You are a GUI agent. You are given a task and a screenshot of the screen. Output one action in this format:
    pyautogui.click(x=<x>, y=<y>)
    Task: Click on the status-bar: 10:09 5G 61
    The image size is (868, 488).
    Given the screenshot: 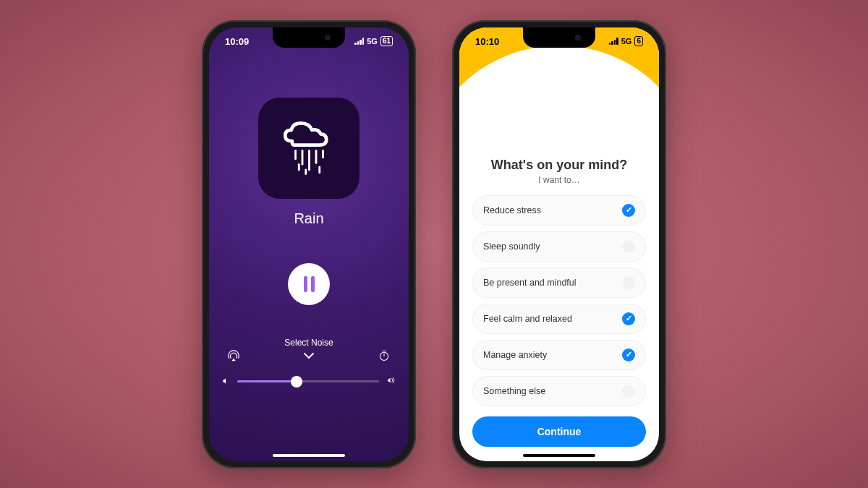 What is the action you would take?
    pyautogui.click(x=309, y=38)
    